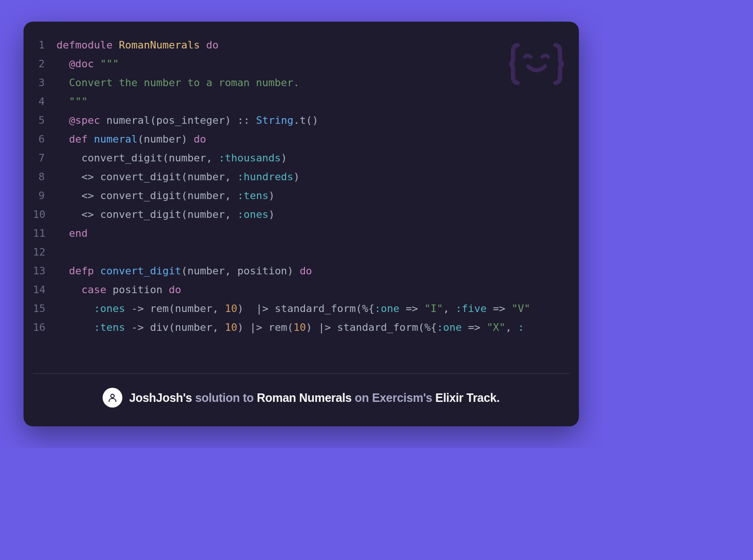 The width and height of the screenshot is (753, 560). What do you see at coordinates (166, 196) in the screenshot?
I see `line-content: <> convert_digit(number, :tens)` at bounding box center [166, 196].